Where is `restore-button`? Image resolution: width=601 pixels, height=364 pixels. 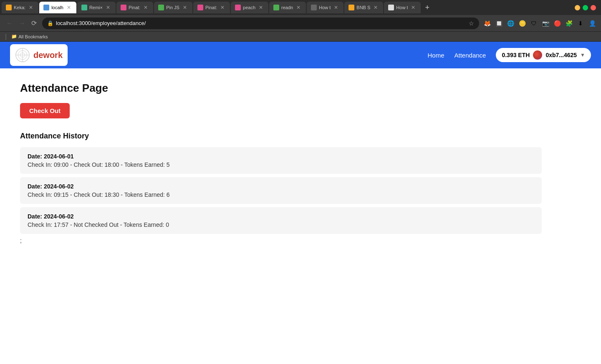 restore-button is located at coordinates (585, 8).